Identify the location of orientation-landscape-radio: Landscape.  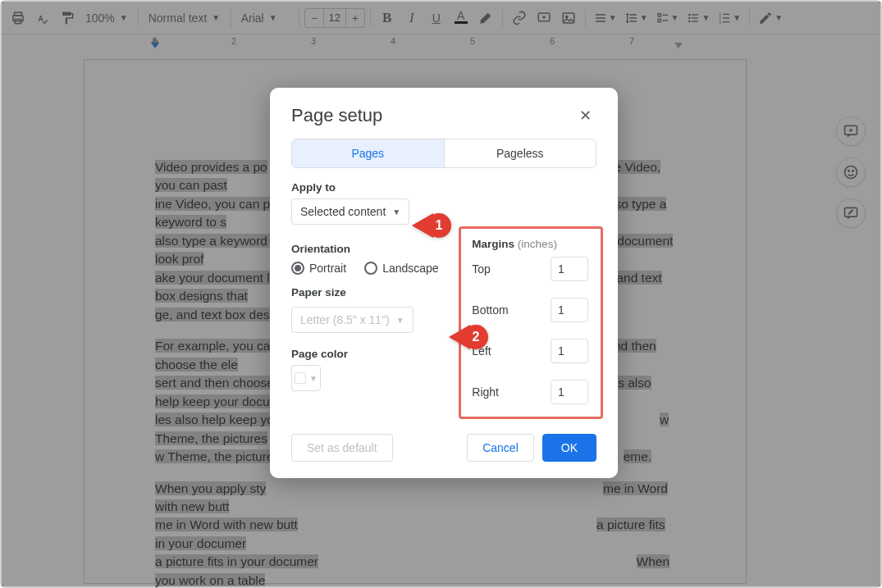
(402, 268).